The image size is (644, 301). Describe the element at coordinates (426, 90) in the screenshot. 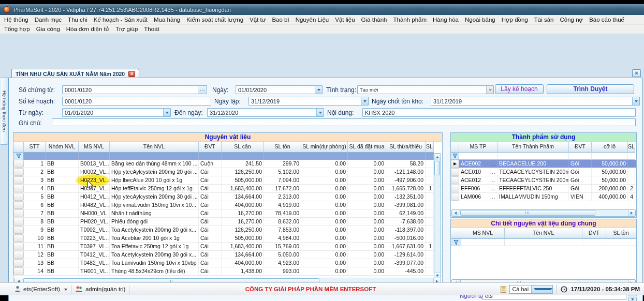

I see `tinh-trang-field: Tạo mới` at that location.